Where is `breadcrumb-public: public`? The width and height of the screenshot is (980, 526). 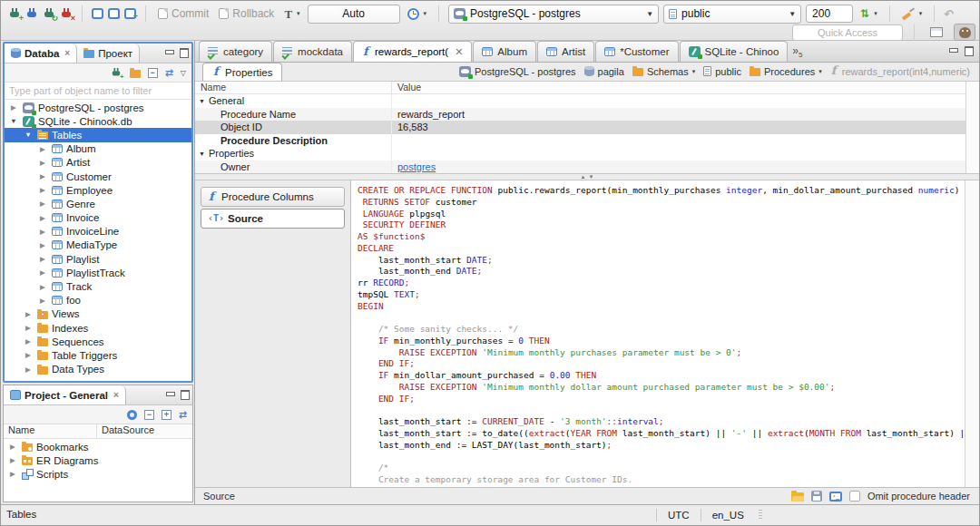
breadcrumb-public: public is located at coordinates (722, 72).